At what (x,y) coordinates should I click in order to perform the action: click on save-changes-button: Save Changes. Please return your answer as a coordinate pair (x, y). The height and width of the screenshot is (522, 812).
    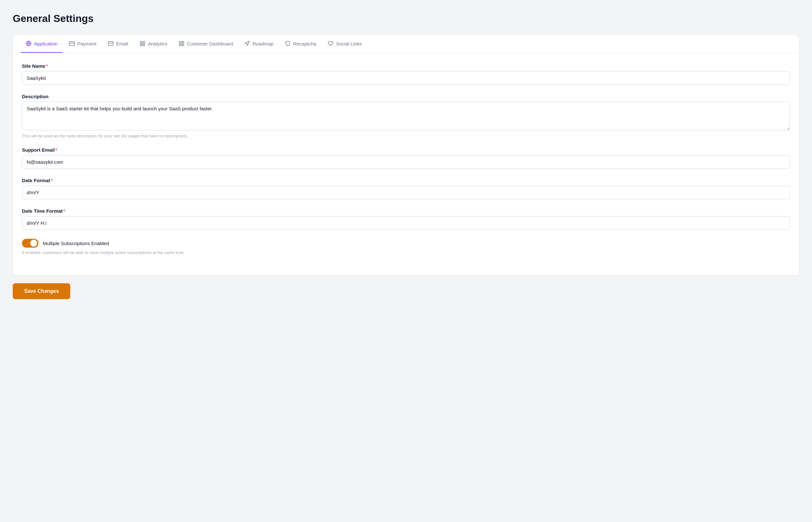
    Looking at the image, I should click on (41, 292).